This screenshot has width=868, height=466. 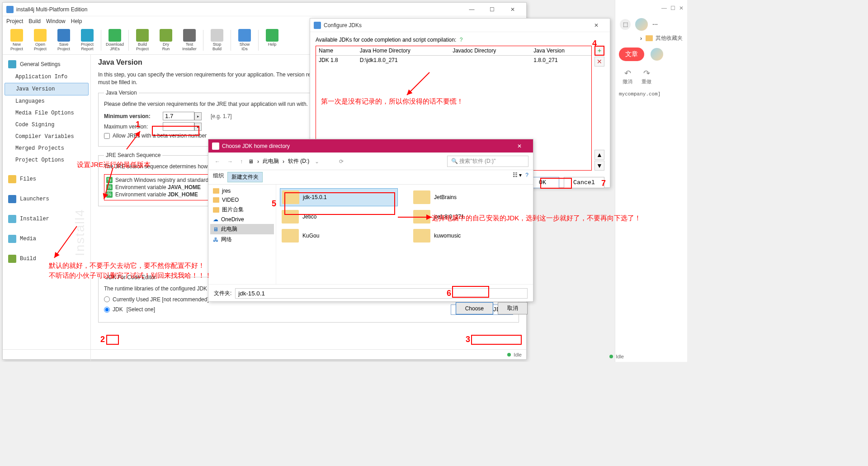 I want to click on more-icon: ⋯, so click(x=655, y=24).